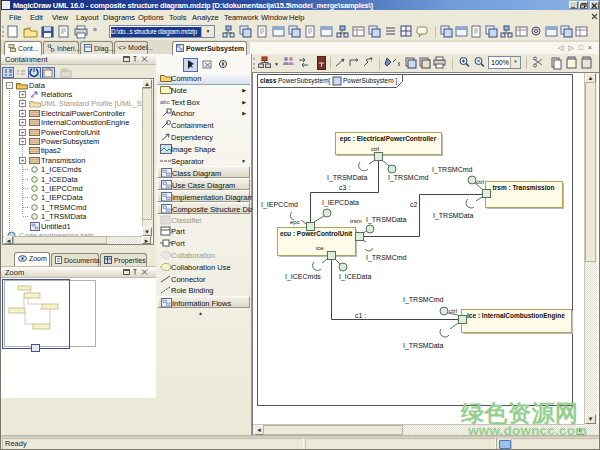 The width and height of the screenshot is (600, 450). What do you see at coordinates (316, 234) in the screenshot?
I see `svg-text: ecu : PowerControlUnit` at bounding box center [316, 234].